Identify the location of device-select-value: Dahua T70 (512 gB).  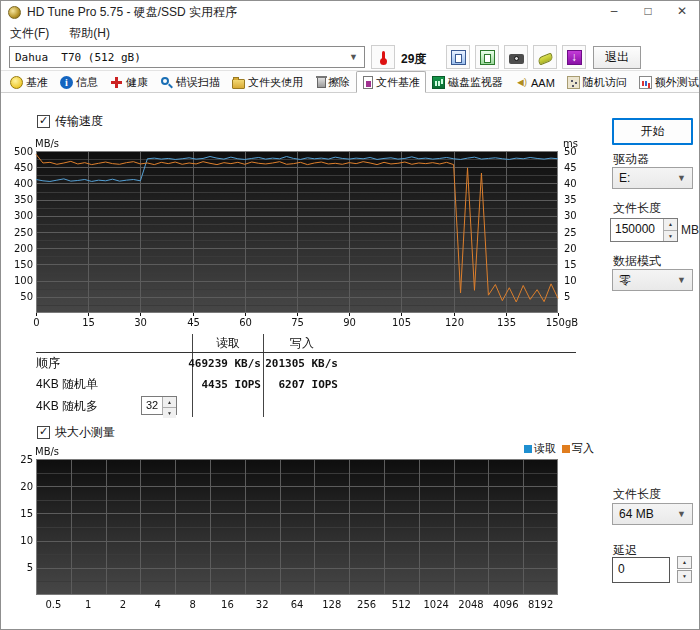
(76, 58).